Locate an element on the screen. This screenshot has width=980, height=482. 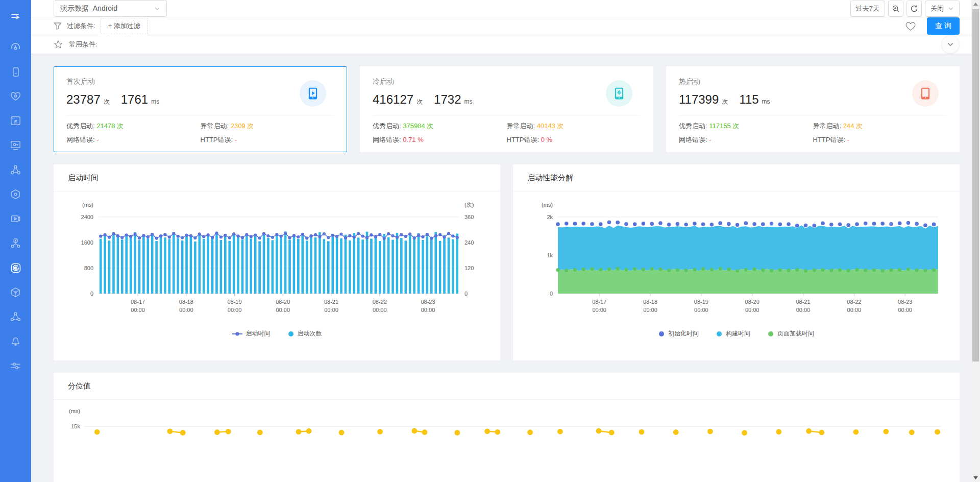
top-actions: 过去7天 关闭 is located at coordinates (905, 9).